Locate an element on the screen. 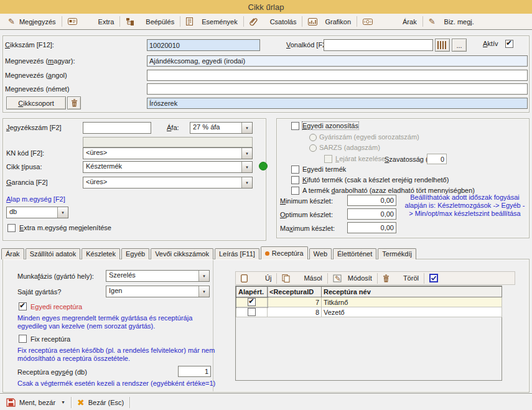  close-button: ✖ Bezár (Esc) is located at coordinates (101, 403).